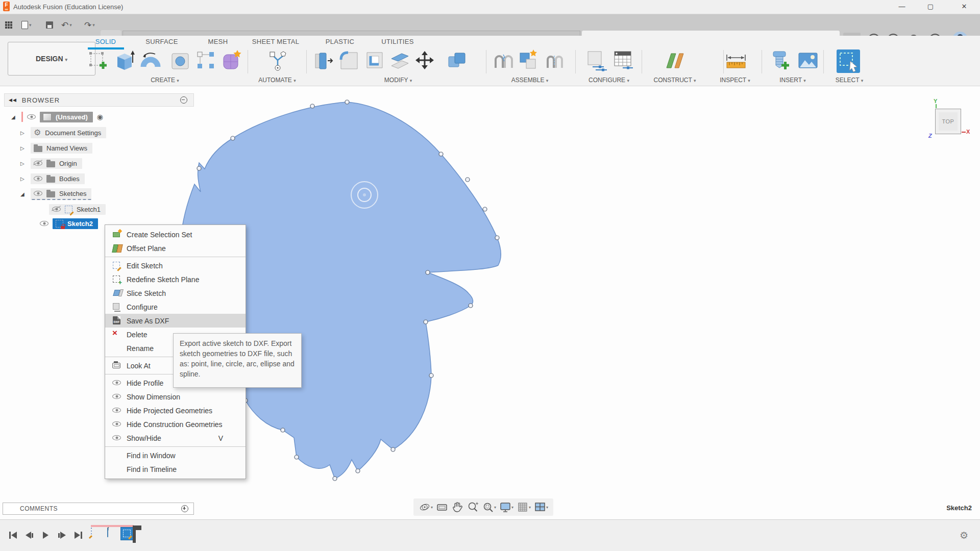 The width and height of the screenshot is (980, 551). What do you see at coordinates (948, 121) in the screenshot?
I see `view-cube: TOP` at bounding box center [948, 121].